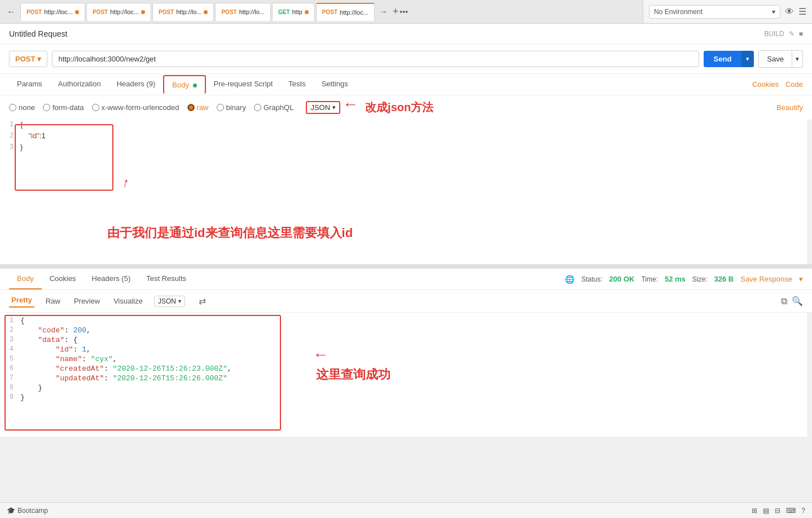 This screenshot has width=812, height=518. I want to click on code-link: Code, so click(795, 85).